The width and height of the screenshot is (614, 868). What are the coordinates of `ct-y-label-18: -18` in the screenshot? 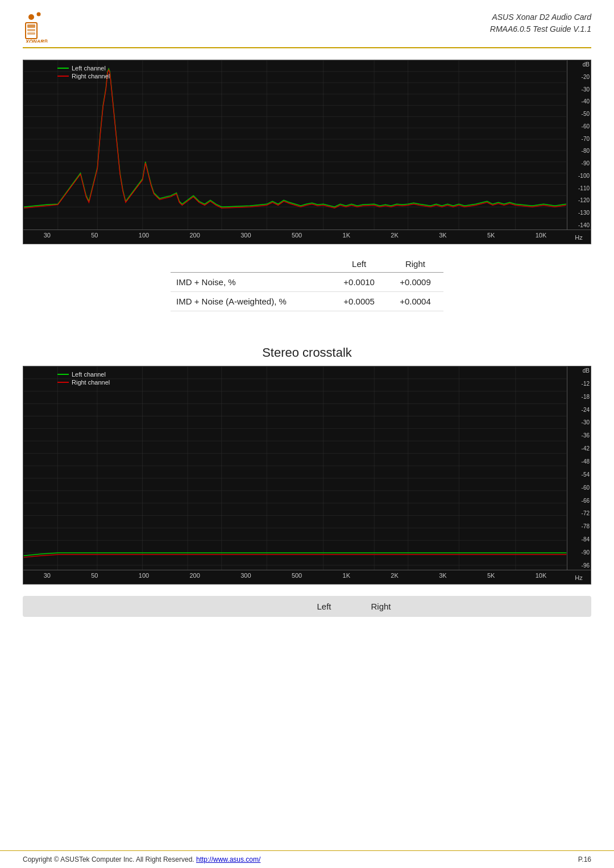 It's located at (579, 397).